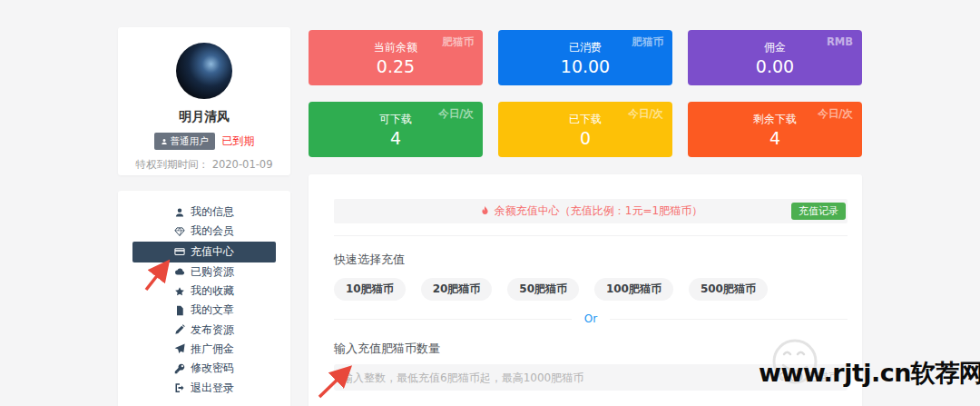 The width and height of the screenshot is (980, 406). I want to click on document-icon, so click(180, 311).